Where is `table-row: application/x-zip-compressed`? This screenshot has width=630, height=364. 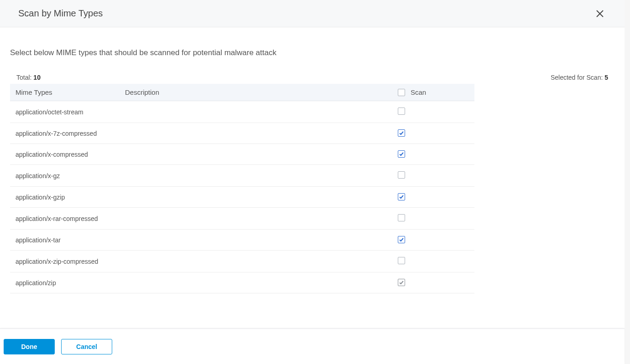
table-row: application/x-zip-compressed is located at coordinates (242, 261).